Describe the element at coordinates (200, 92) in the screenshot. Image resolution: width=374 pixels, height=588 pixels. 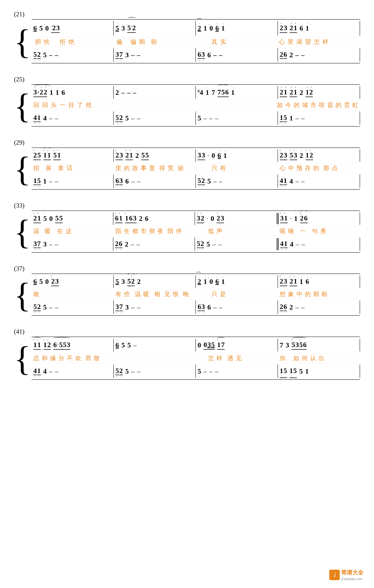
I see `note: #4` at that location.